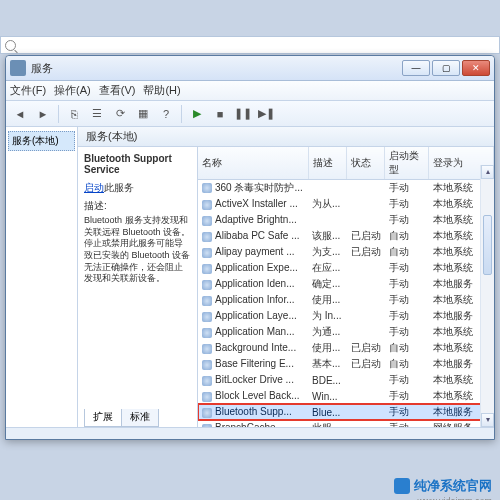 The image size is (500, 500). I want to click on window-title: 服务, so click(216, 68).